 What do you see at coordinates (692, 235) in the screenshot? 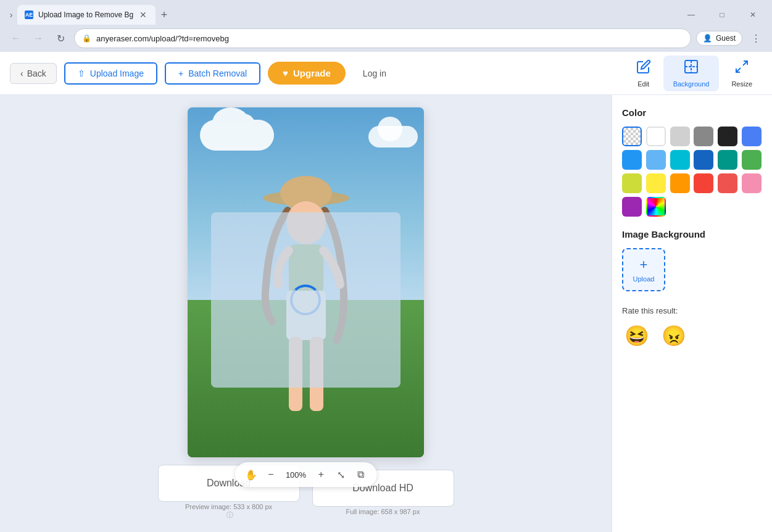
I see `image-bg-title: Image Background` at bounding box center [692, 235].